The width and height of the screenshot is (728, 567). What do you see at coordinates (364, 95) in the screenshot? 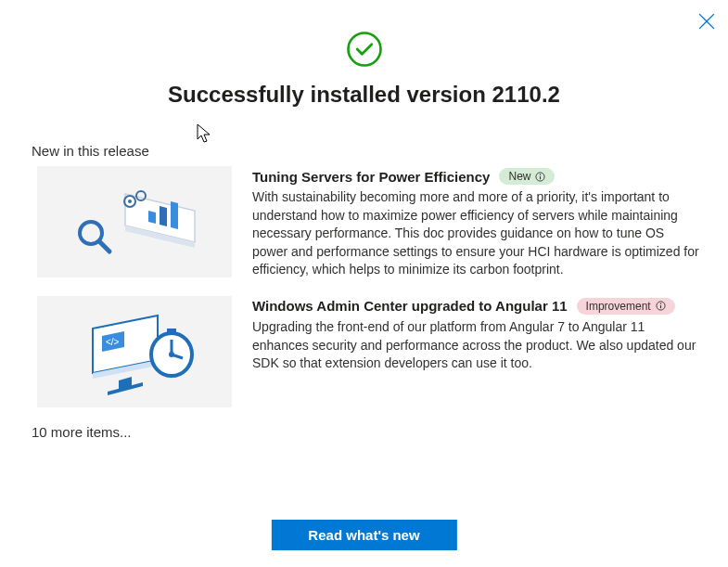
I see `page-title: Successfully installed version 2110.2` at bounding box center [364, 95].